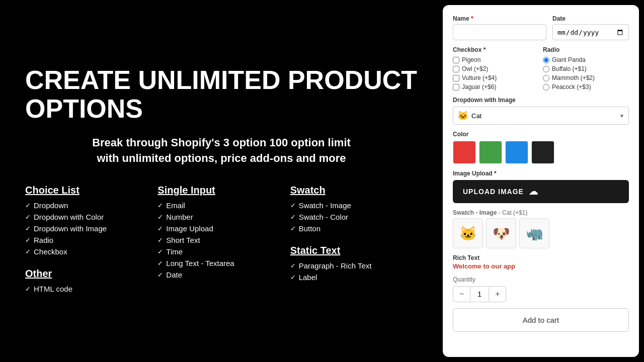 The width and height of the screenshot is (644, 362). I want to click on image-upload-label: Image Upload *, so click(541, 173).